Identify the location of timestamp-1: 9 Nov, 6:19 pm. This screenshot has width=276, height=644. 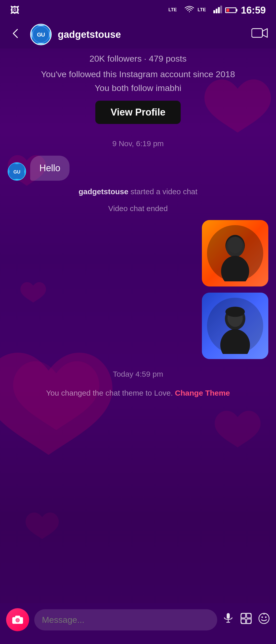
(138, 142).